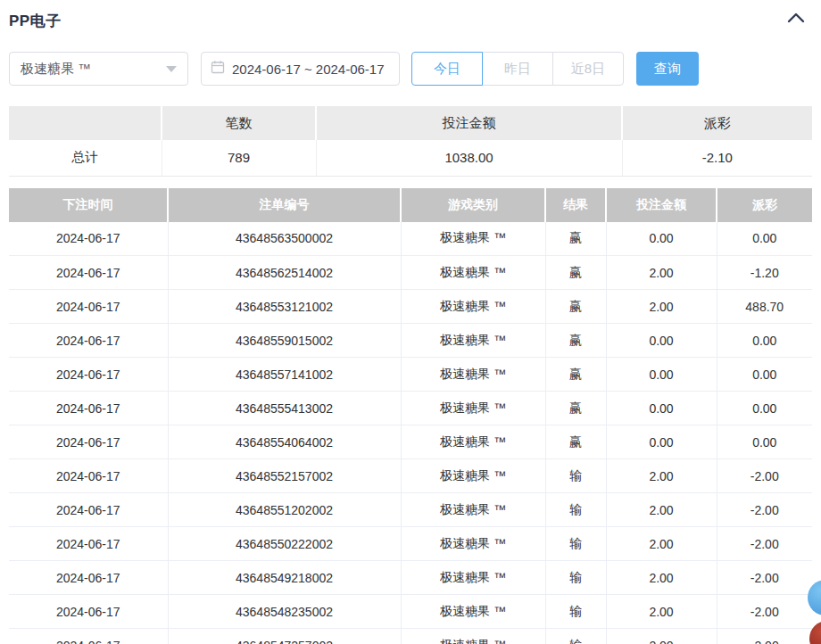  What do you see at coordinates (284, 375) in the screenshot?
I see `cell-order-number: 43648557141002` at bounding box center [284, 375].